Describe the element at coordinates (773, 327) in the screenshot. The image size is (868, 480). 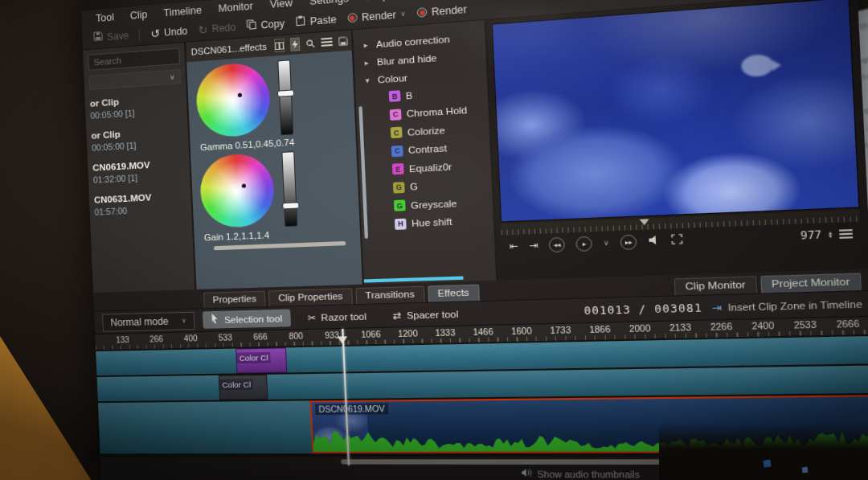
I see `ruler-number: 2400` at that location.